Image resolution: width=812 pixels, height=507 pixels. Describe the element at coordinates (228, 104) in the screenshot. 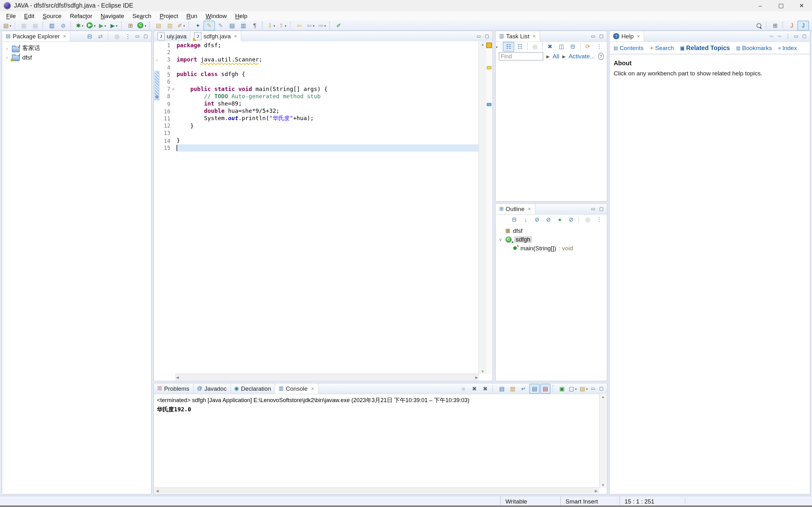

I see `code-token: she=89;` at that location.